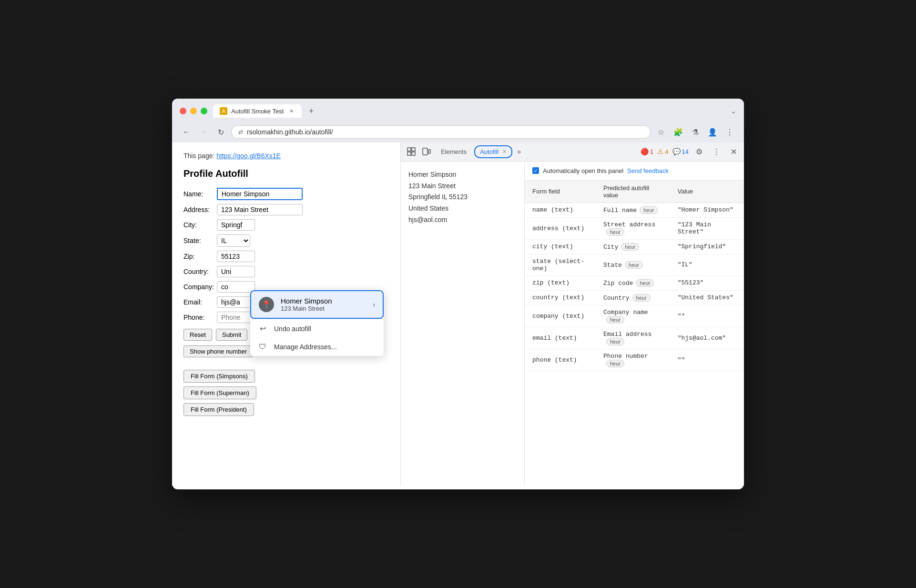 The height and width of the screenshot is (588, 916). Describe the element at coordinates (536, 171) in the screenshot. I see `auto-open-checkbox: ✓` at that location.